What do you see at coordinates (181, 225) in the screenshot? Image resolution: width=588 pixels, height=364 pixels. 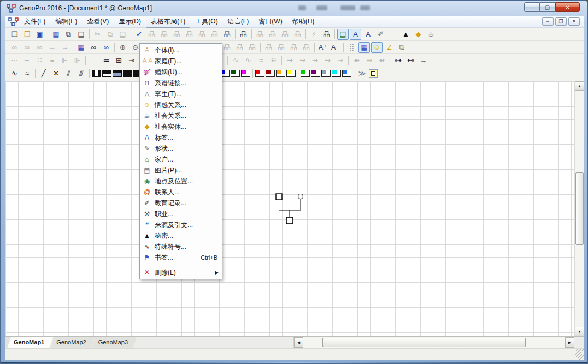 I see `menu-item-source-citation: ❝来源及引文...` at bounding box center [181, 225].